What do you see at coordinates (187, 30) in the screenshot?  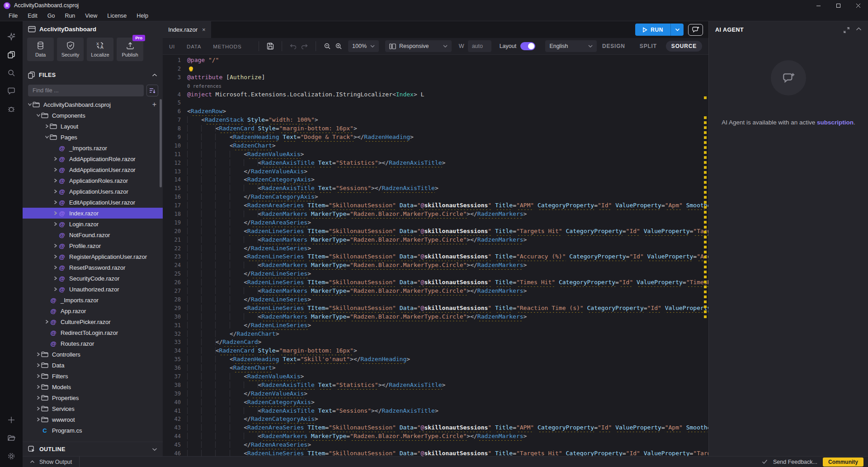 I see `tab-index-razor: Index.razor ×` at bounding box center [187, 30].